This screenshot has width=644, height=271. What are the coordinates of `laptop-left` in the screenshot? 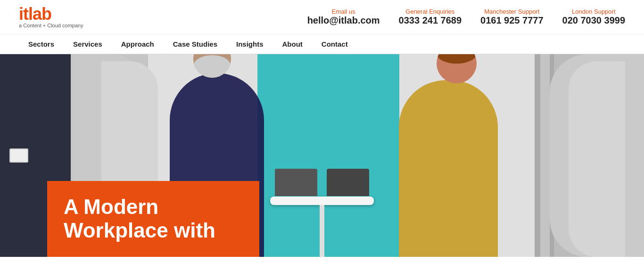 It's located at (296, 182).